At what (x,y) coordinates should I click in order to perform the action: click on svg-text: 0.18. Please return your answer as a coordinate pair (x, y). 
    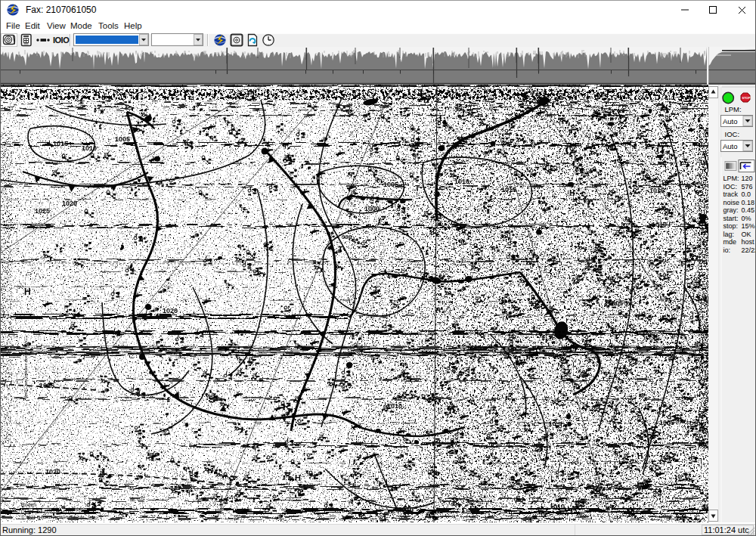
    Looking at the image, I should click on (748, 203).